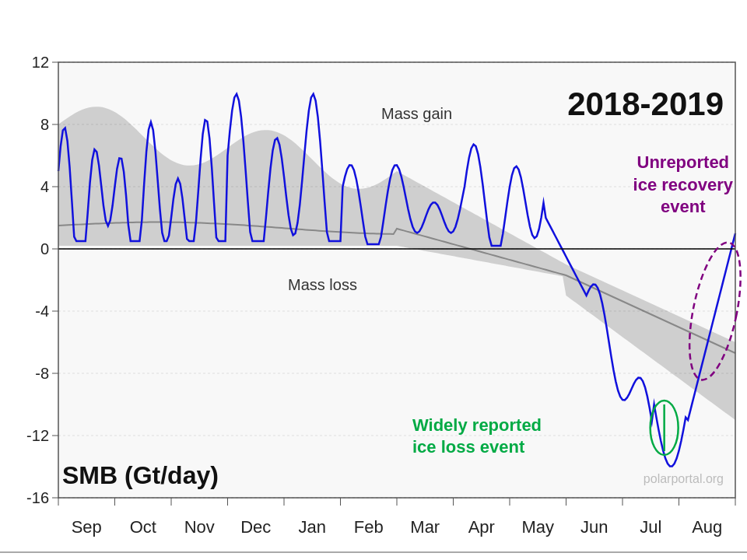 This screenshot has height=560, width=747. I want to click on chart-title: 2018-2019, so click(646, 104).